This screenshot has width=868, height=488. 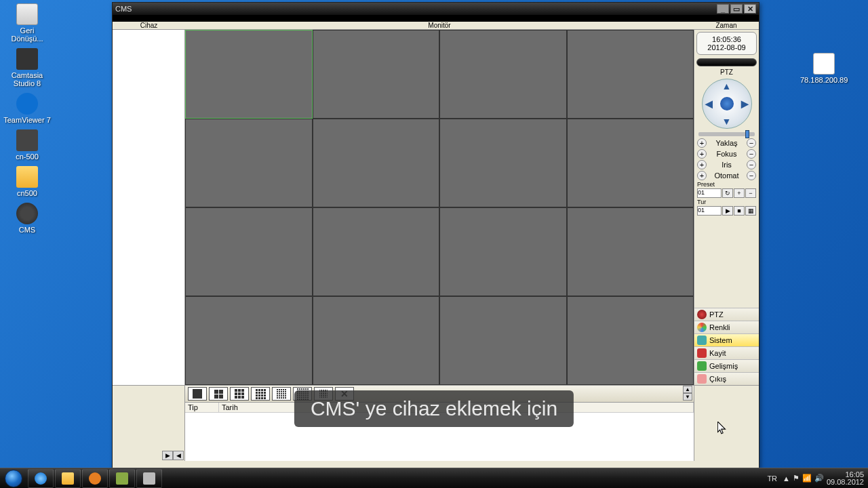 What do you see at coordinates (27, 79) in the screenshot?
I see `label: Camtasia Studio 8` at bounding box center [27, 79].